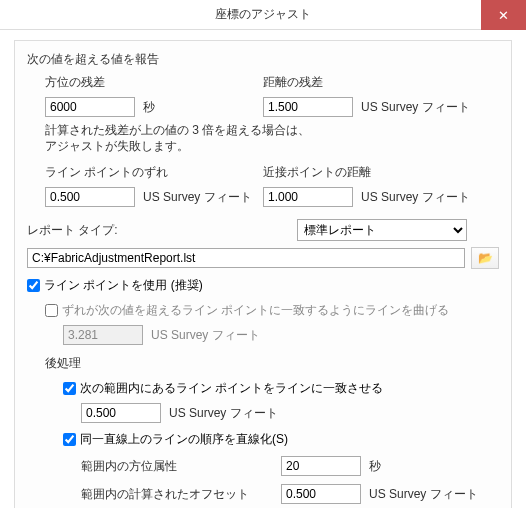 The width and height of the screenshot is (526, 508). What do you see at coordinates (124, 286) in the screenshot?
I see `use-line-points-label: ライン ポイントを使用 (推奨)` at bounding box center [124, 286].